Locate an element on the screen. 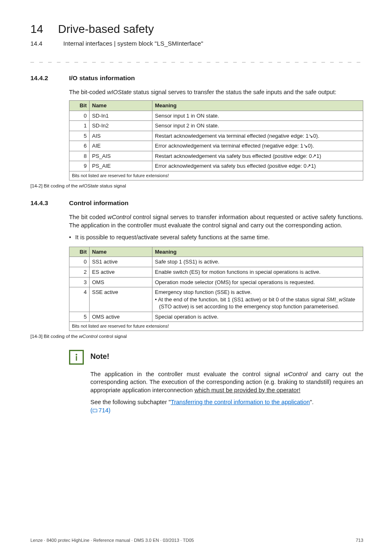 The height and width of the screenshot is (555, 392). table-row: 6AIEError acknowledgement via terminal e… is located at coordinates (216, 146).